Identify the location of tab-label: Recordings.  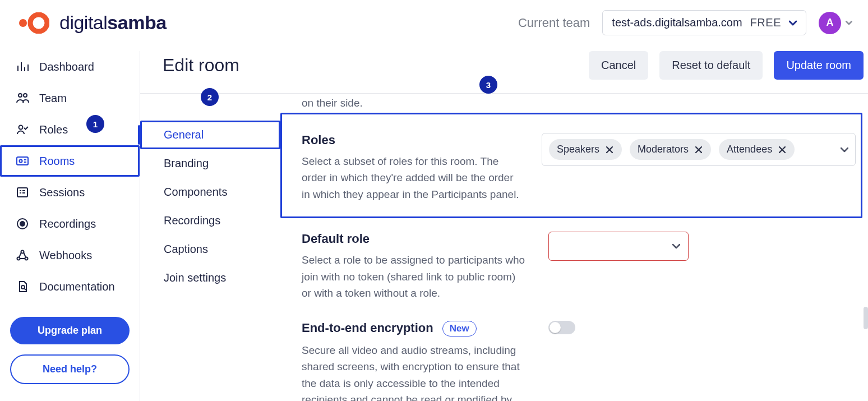
(192, 220).